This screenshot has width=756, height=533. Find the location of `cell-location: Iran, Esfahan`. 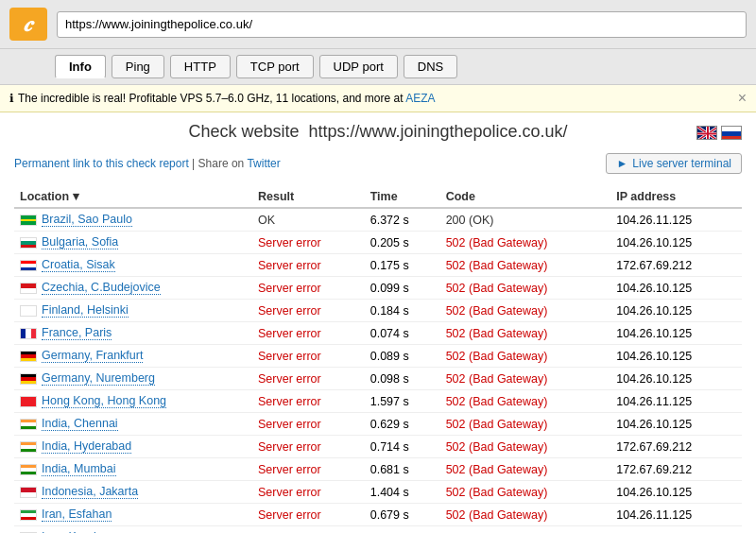

cell-location: Iran, Esfahan is located at coordinates (133, 515).